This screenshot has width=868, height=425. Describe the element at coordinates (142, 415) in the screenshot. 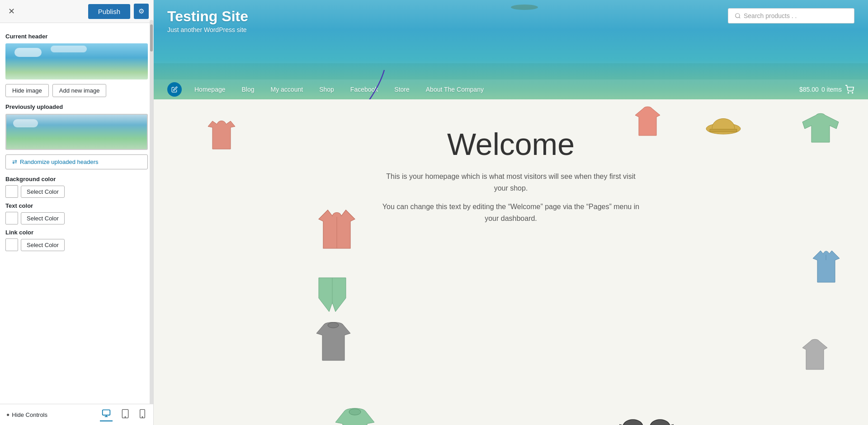

I see `mobile-device-button` at that location.